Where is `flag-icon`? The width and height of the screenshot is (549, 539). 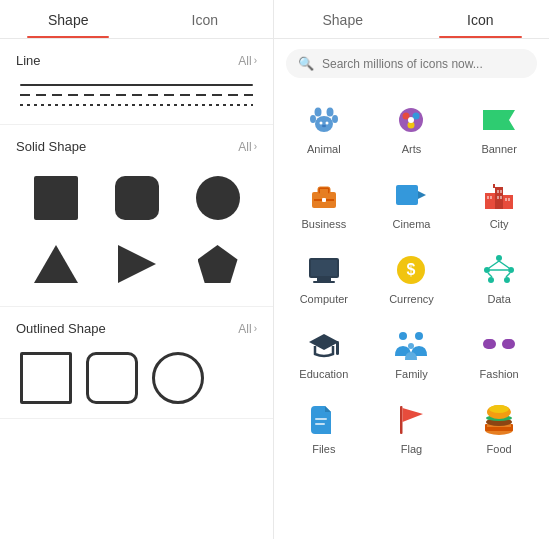
flag-icon is located at coordinates (411, 420).